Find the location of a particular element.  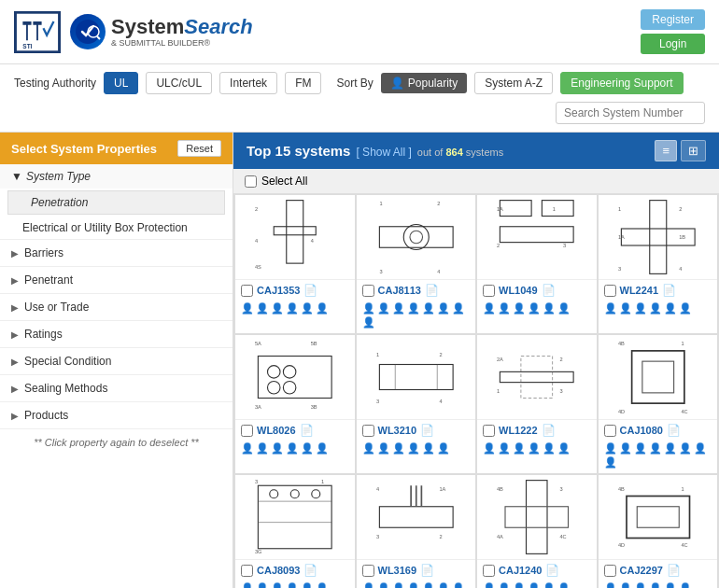

system-thumbnail-caj1240: 4B 3 4A 4C is located at coordinates (537, 517).